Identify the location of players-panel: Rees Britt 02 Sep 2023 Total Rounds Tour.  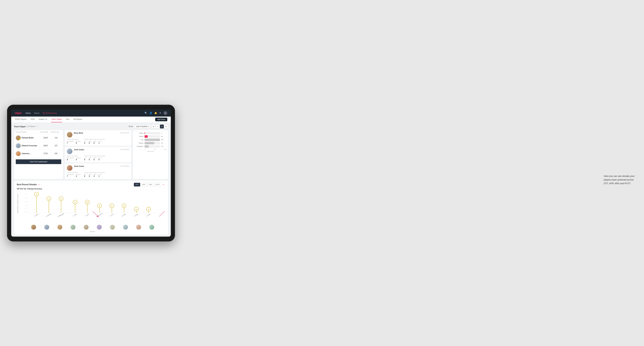
(98, 155).